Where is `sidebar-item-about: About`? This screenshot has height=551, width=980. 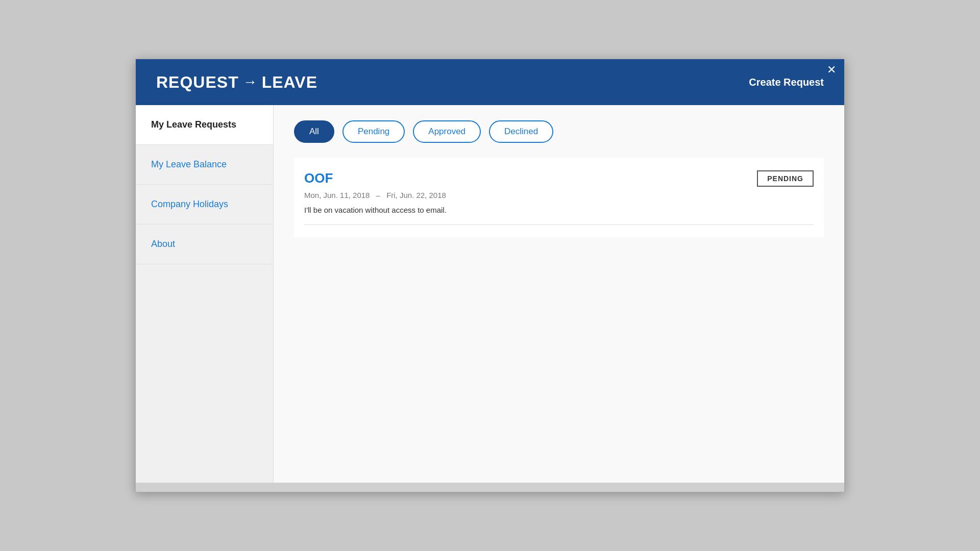 sidebar-item-about: About is located at coordinates (204, 244).